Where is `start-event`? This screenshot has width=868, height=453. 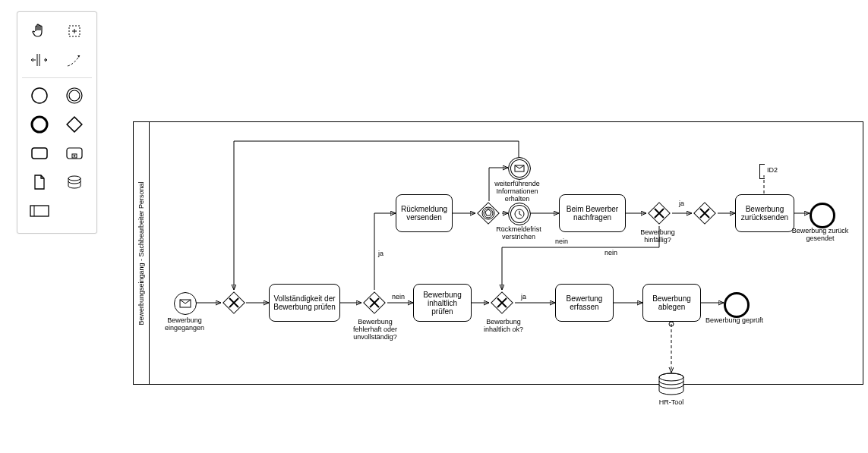
start-event is located at coordinates (185, 304).